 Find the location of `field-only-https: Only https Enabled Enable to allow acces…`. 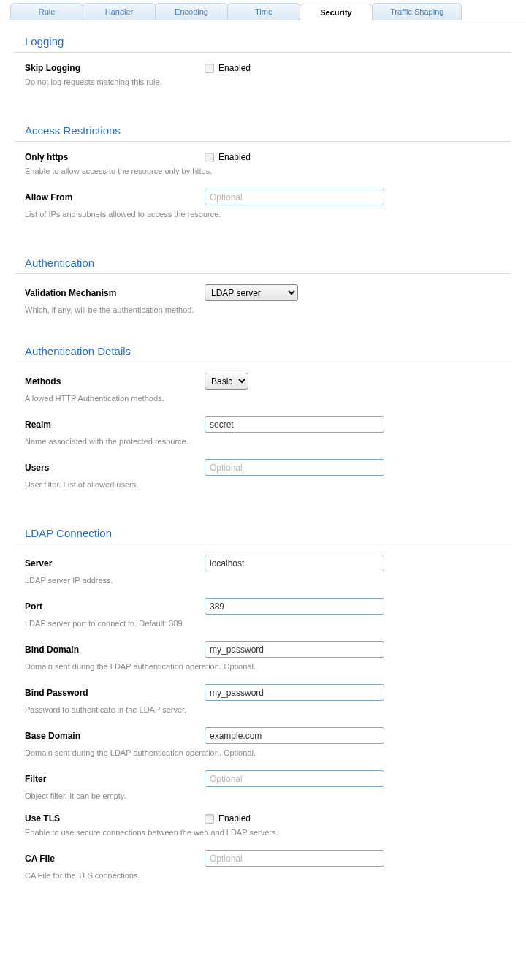

field-only-https: Only https Enabled Enable to allow acces… is located at coordinates (263, 161).